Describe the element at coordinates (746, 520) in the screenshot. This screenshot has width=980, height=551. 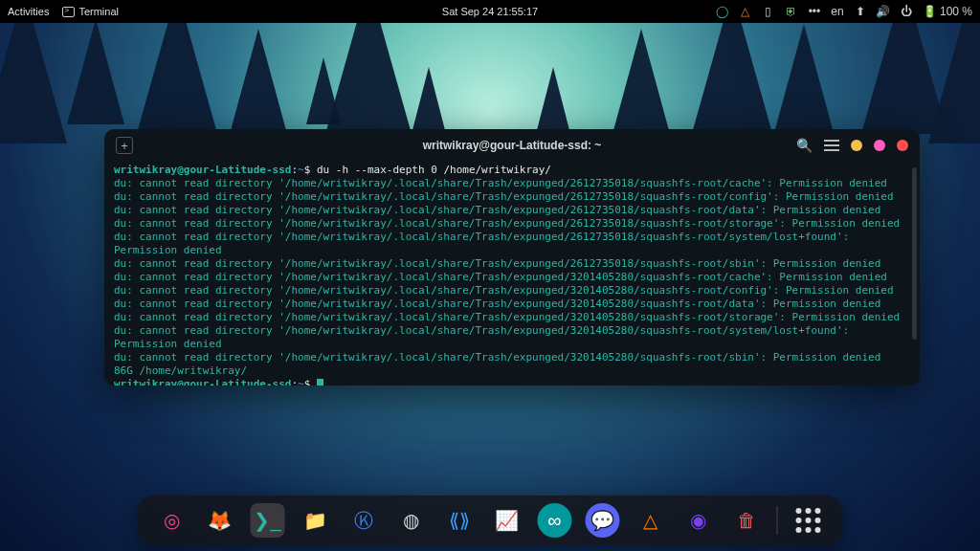
I see `dock-trash: 🗑` at that location.